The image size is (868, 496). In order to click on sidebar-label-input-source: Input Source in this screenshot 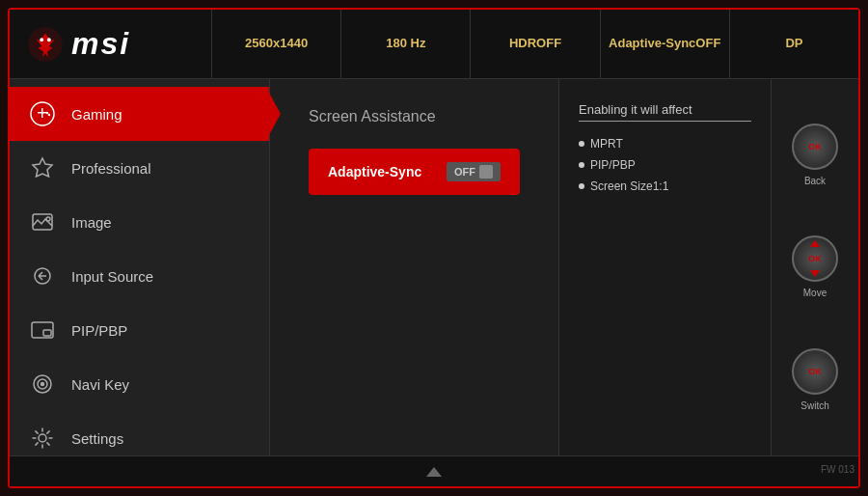, I will do `click(112, 276)`.